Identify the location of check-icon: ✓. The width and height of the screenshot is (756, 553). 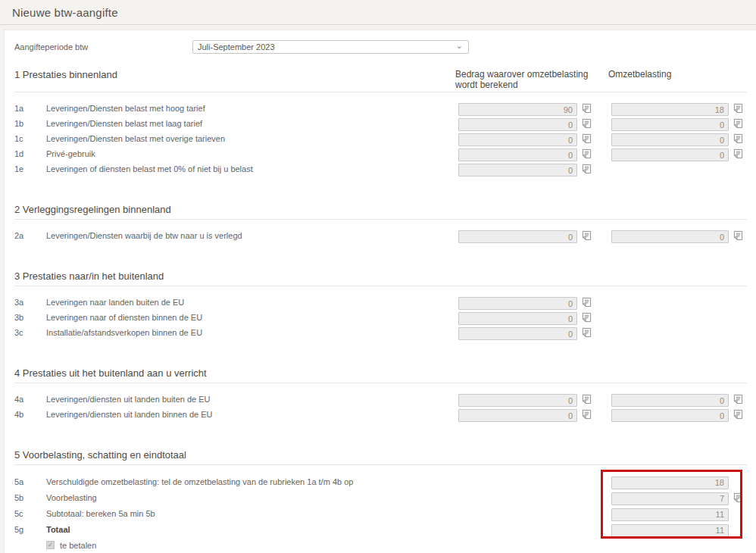
(51, 545).